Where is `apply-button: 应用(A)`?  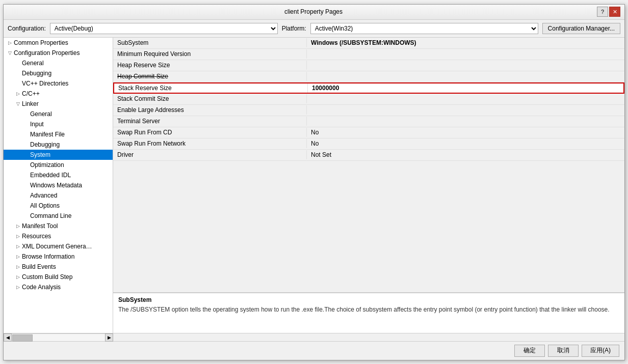
apply-button: 应用(A) is located at coordinates (600, 351).